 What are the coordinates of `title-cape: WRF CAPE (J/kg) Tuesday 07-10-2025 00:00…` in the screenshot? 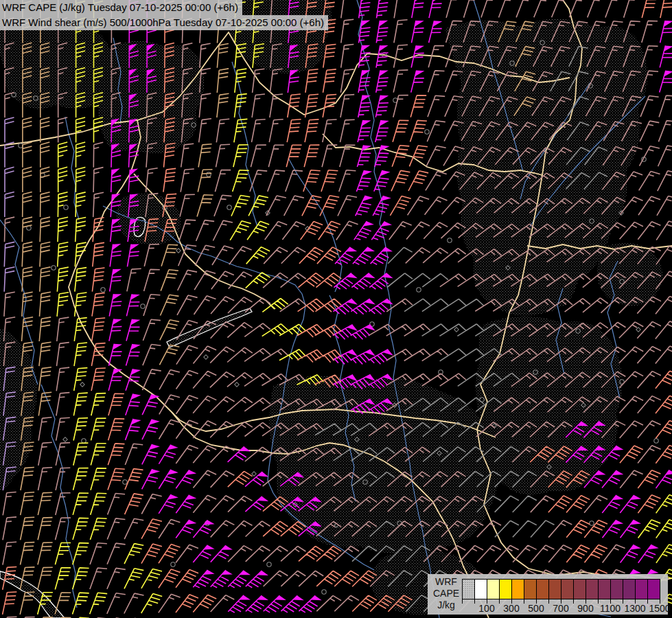 It's located at (121, 8).